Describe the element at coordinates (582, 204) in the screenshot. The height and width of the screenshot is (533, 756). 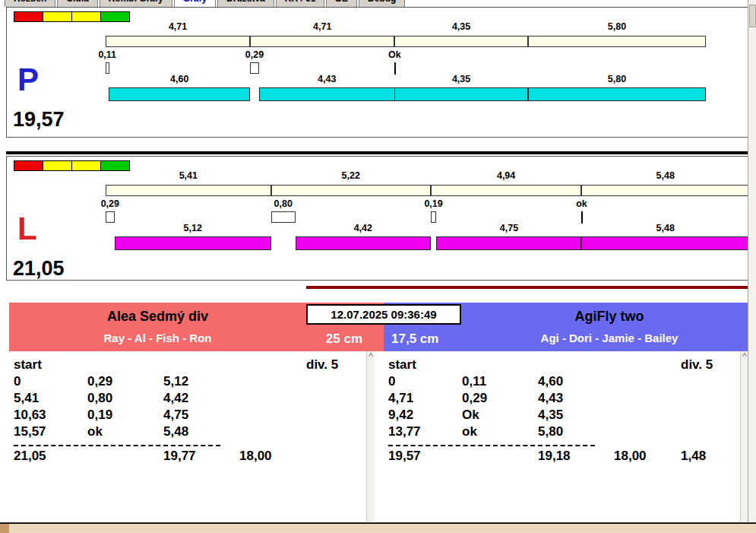
I see `changeover-label: ok` at that location.